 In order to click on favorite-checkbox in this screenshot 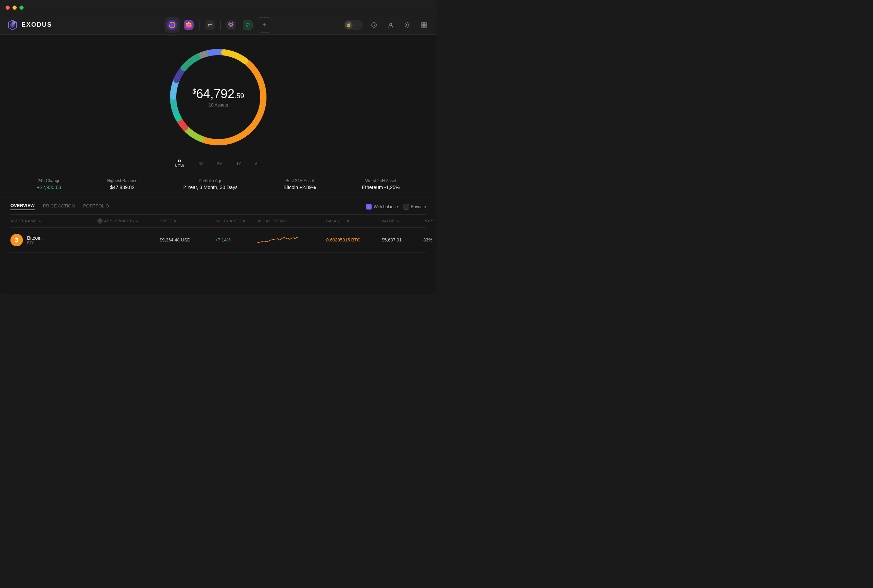, I will do `click(406, 207)`.